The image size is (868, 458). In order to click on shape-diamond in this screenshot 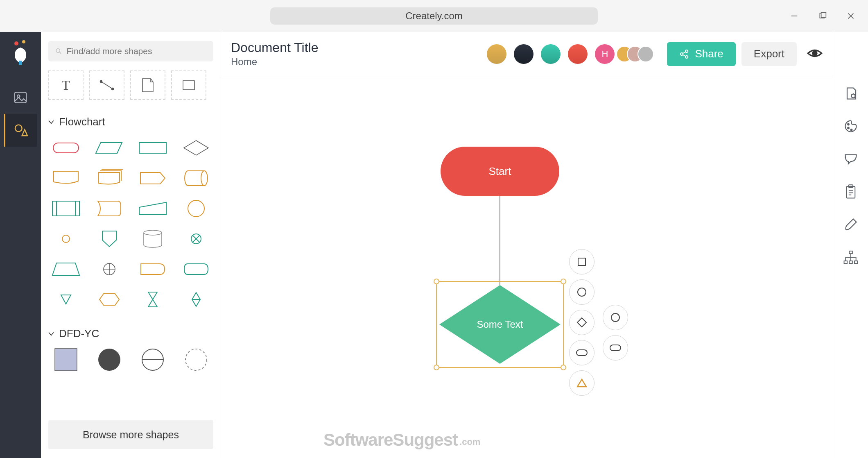, I will do `click(196, 148)`.